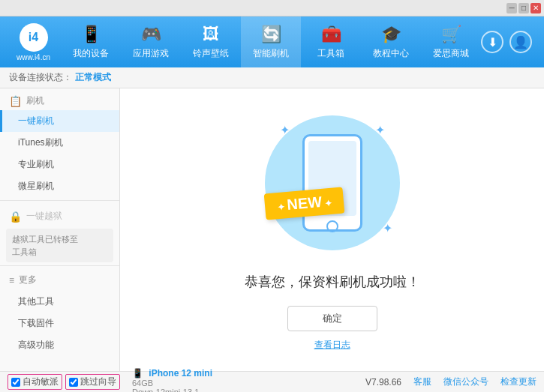 The image size is (544, 392). I want to click on jailbreak-note: 越狱工具已转移至工具箱, so click(60, 246).